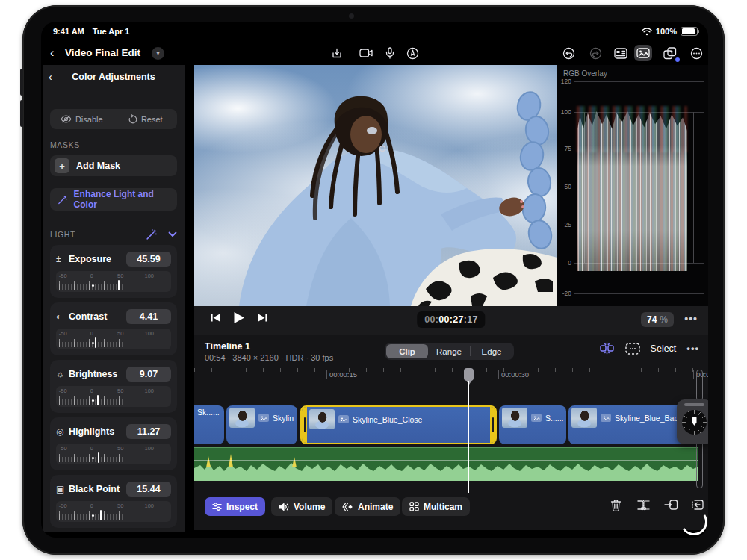 This screenshot has height=560, width=747. I want to click on inspect-icon, so click(217, 506).